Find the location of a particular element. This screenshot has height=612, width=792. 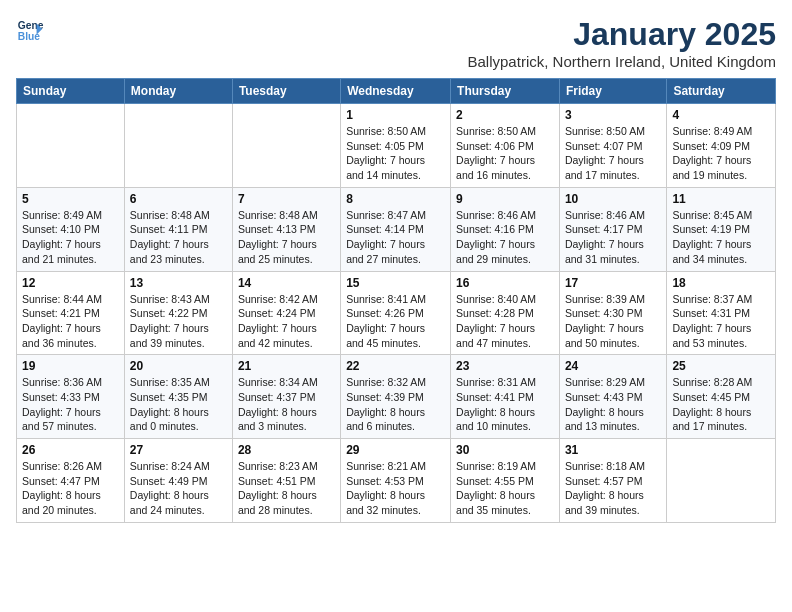

day-info: Sunrise: 8:50 AM Sunset: 4:06 PM Dayligh… is located at coordinates (505, 154).